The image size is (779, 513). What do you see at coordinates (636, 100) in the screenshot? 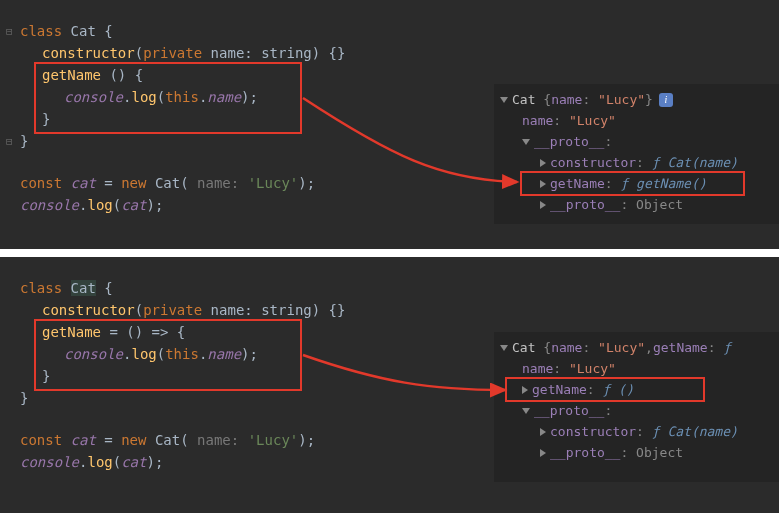
I see `tree-row-root: Cat {name: "Lucy"}i` at bounding box center [636, 100].